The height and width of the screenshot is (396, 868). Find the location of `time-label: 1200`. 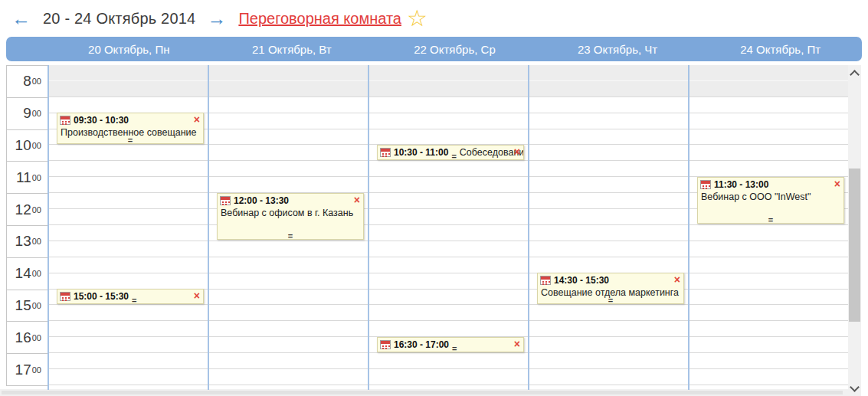

time-label: 1200 is located at coordinates (28, 210).